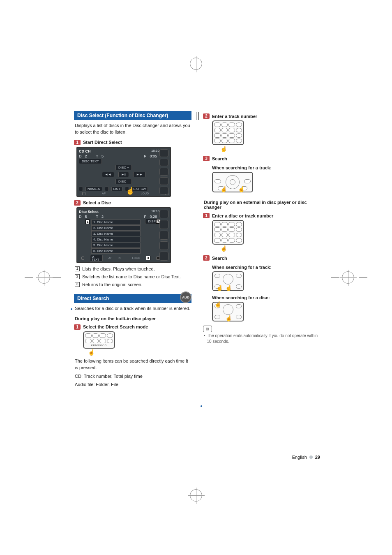  I want to click on disc-plus-button: DISC +, so click(124, 168).